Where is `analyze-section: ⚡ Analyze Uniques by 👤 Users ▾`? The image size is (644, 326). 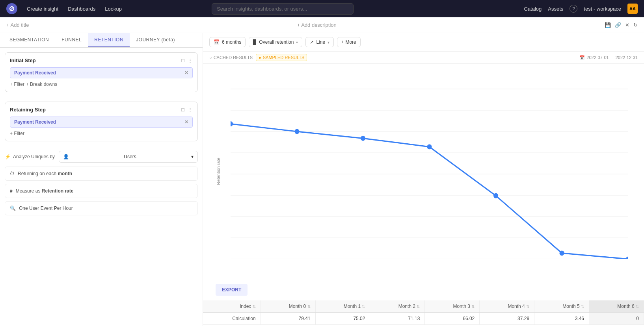 analyze-section: ⚡ Analyze Uniques by 👤 Users ▾ is located at coordinates (101, 156).